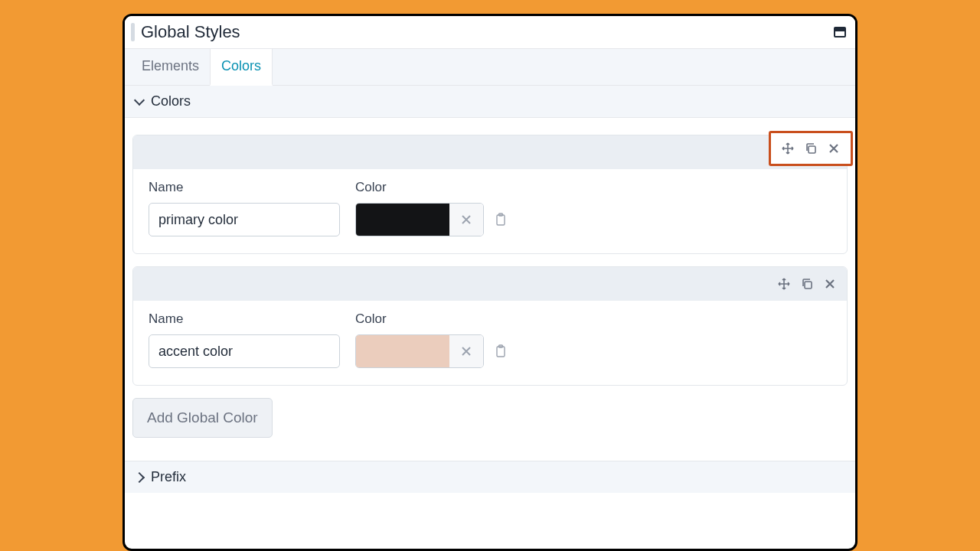  I want to click on chevron-down-icon, so click(139, 99).